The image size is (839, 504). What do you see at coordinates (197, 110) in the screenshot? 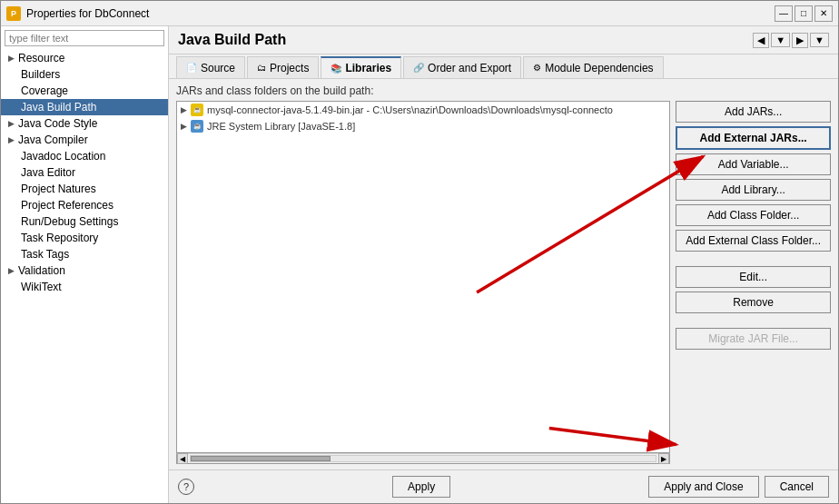
I see `jar-file-icon: ☕` at bounding box center [197, 110].